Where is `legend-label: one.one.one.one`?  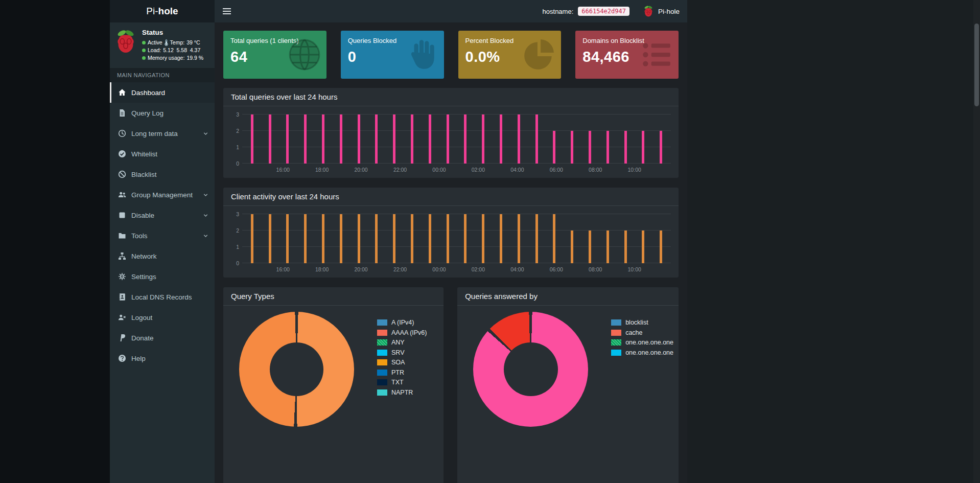 legend-label: one.one.one.one is located at coordinates (649, 353).